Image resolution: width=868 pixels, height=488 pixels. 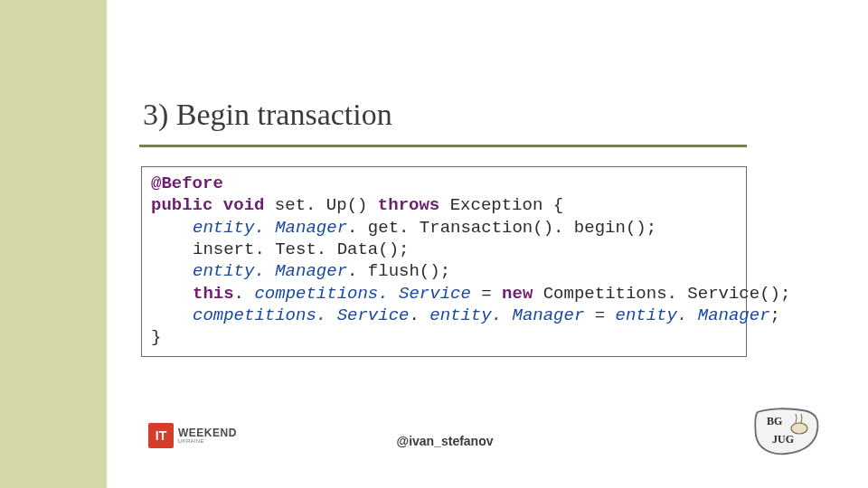 What do you see at coordinates (244, 205) in the screenshot?
I see `keyword-void: void` at bounding box center [244, 205].